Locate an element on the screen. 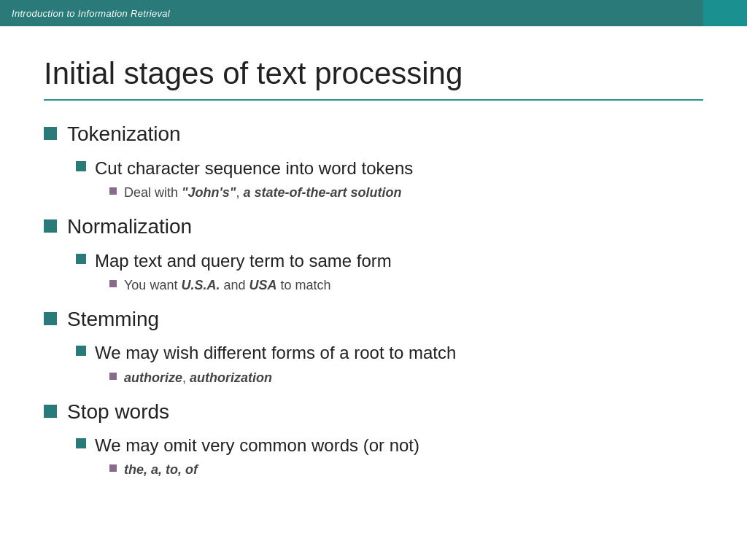  level3-normalization-1-text: You want U.S.A. and USA to match is located at coordinates (228, 286).